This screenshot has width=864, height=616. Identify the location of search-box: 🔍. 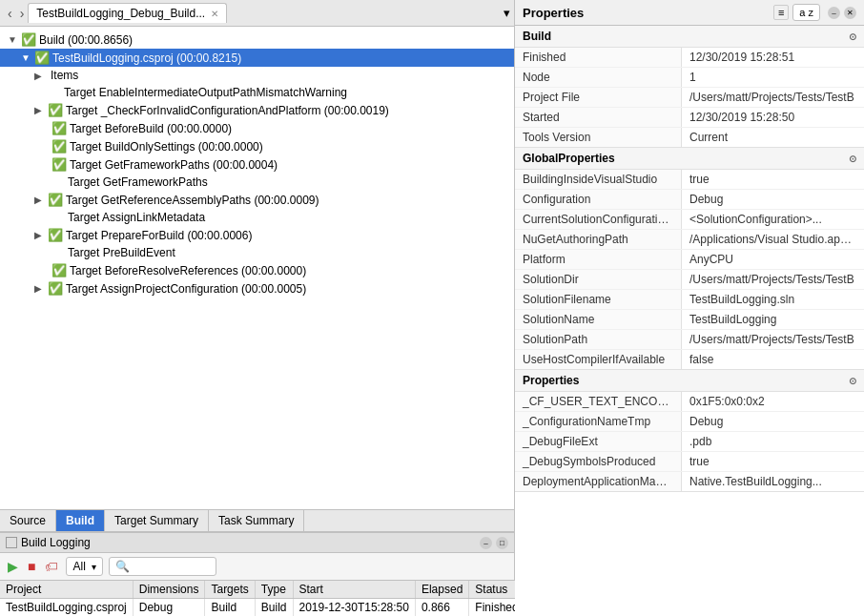
(162, 566).